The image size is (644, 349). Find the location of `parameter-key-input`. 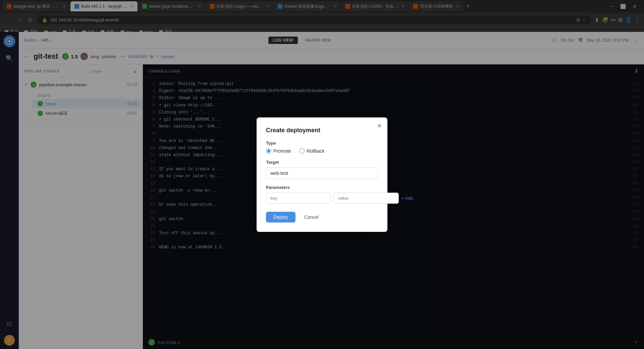

parameter-key-input is located at coordinates (299, 198).